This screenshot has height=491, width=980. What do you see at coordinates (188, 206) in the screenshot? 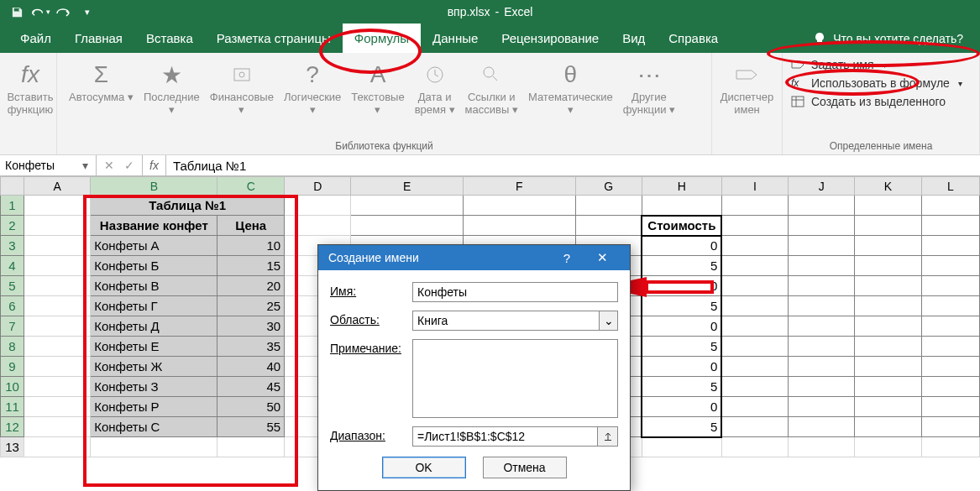
I see `cell: Таблица №1` at bounding box center [188, 206].